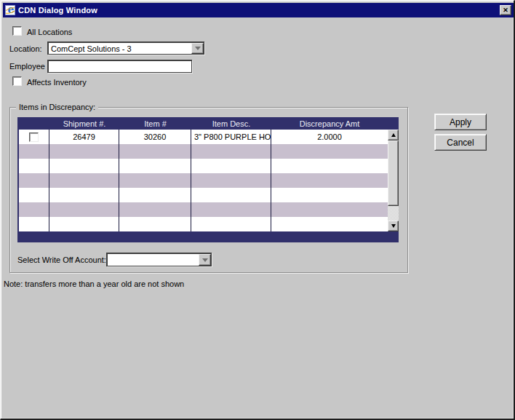 This screenshot has height=420, width=515. What do you see at coordinates (17, 82) in the screenshot?
I see `affects-inventory-checkbox` at bounding box center [17, 82].